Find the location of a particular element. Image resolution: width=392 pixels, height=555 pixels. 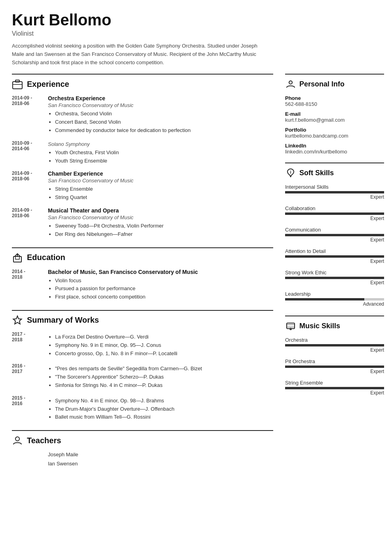

email-label: E-mail is located at coordinates (335, 114).